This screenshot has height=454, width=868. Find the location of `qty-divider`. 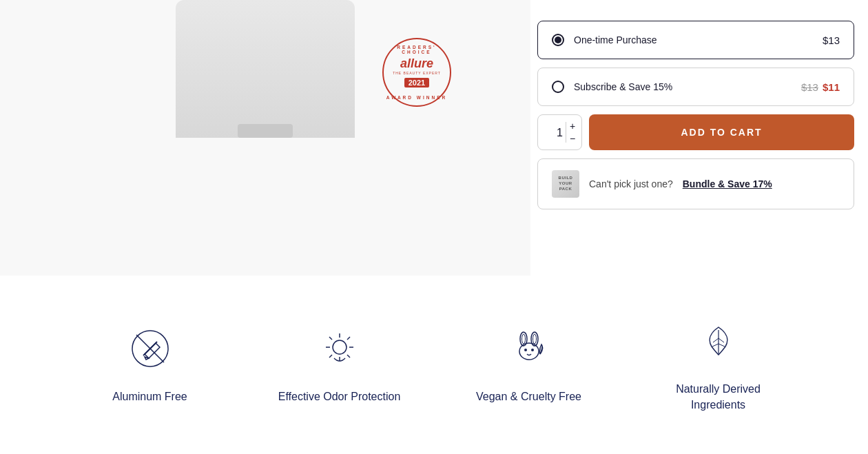

qty-divider is located at coordinates (566, 132).